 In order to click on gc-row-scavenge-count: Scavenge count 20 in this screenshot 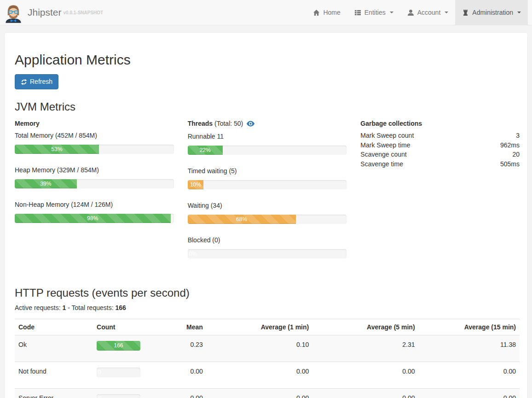, I will do `click(440, 155)`.